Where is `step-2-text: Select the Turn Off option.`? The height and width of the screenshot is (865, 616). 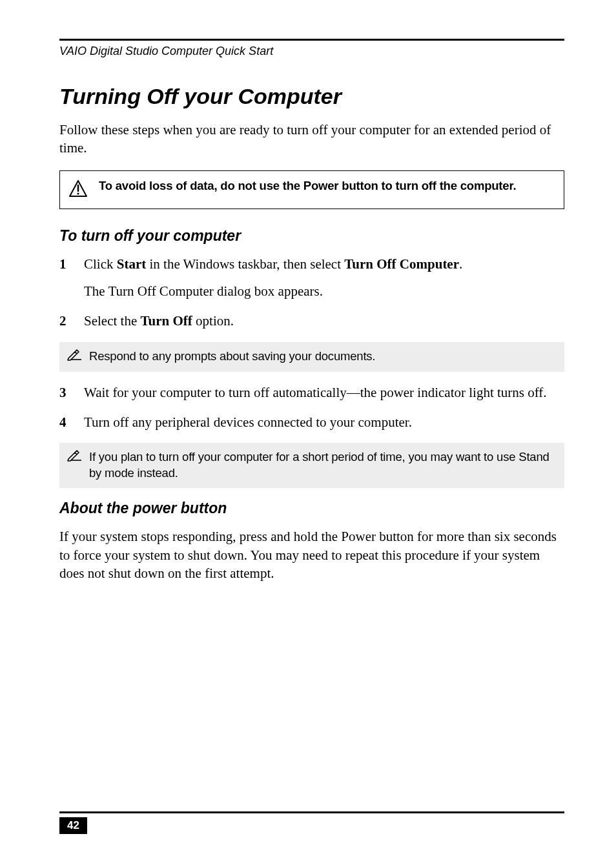
step-2-text: Select the Turn Off option. is located at coordinates (159, 321).